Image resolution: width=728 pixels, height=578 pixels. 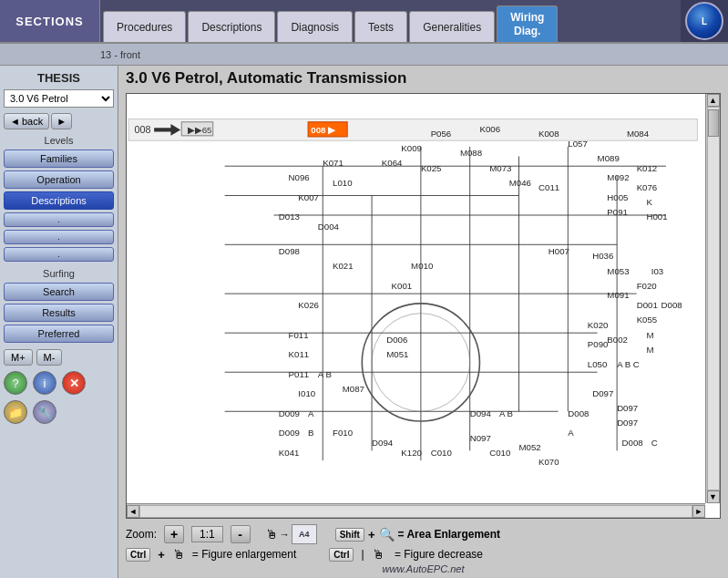 I want to click on shift-key: Shift, so click(x=350, y=534).